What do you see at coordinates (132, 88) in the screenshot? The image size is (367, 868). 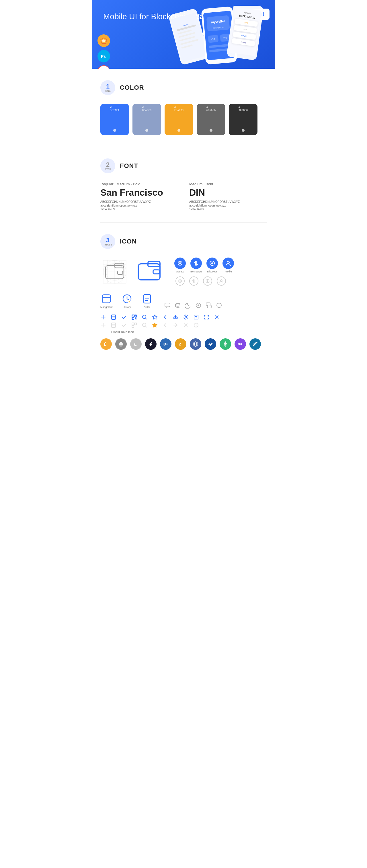 I see `color-section-title: COLOR` at bounding box center [132, 88].